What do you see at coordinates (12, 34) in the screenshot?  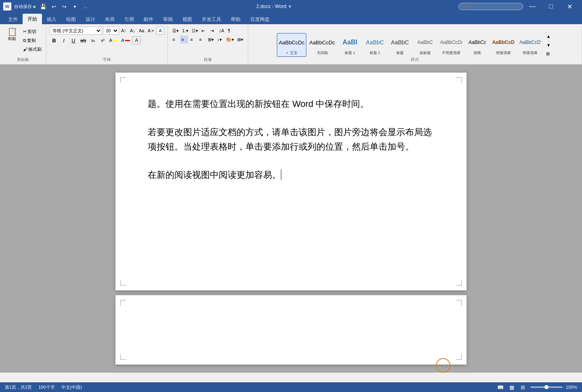 I see `paste-button: 📋 粘贴` at bounding box center [12, 34].